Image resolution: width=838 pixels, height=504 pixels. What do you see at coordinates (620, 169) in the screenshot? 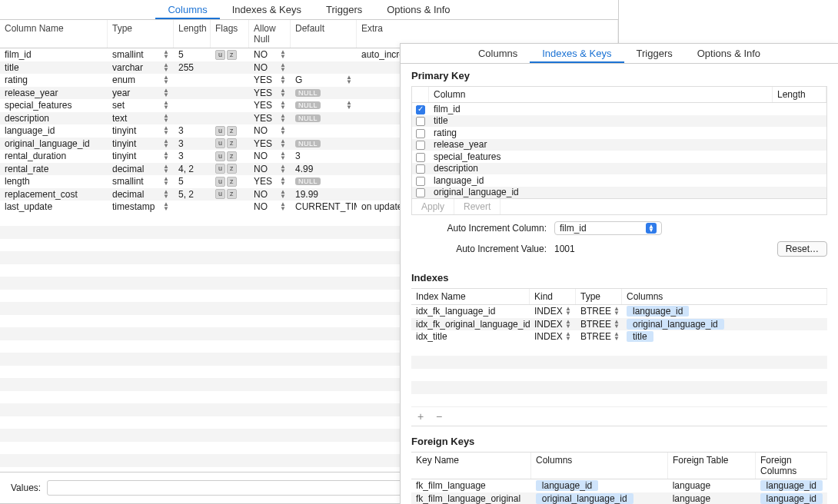
I see `pk-row: description` at bounding box center [620, 169].